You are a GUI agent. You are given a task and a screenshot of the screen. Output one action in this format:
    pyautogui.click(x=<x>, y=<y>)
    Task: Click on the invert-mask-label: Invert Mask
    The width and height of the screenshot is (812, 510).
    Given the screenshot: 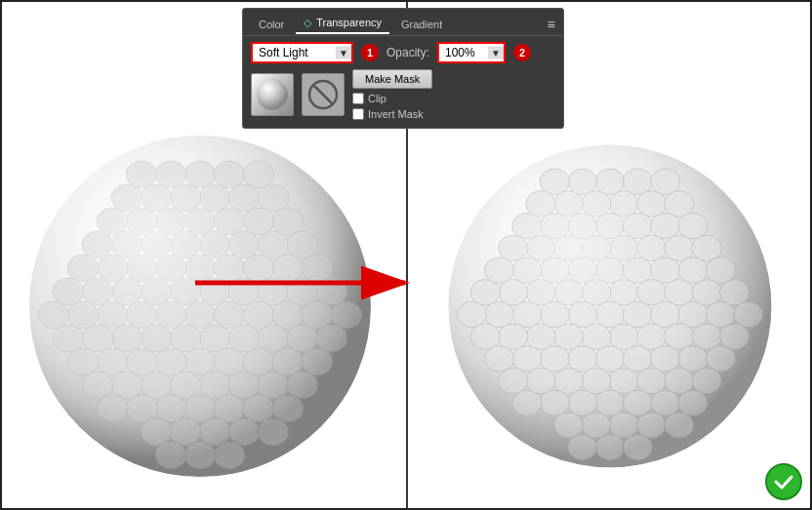 What is the action you would take?
    pyautogui.click(x=396, y=114)
    